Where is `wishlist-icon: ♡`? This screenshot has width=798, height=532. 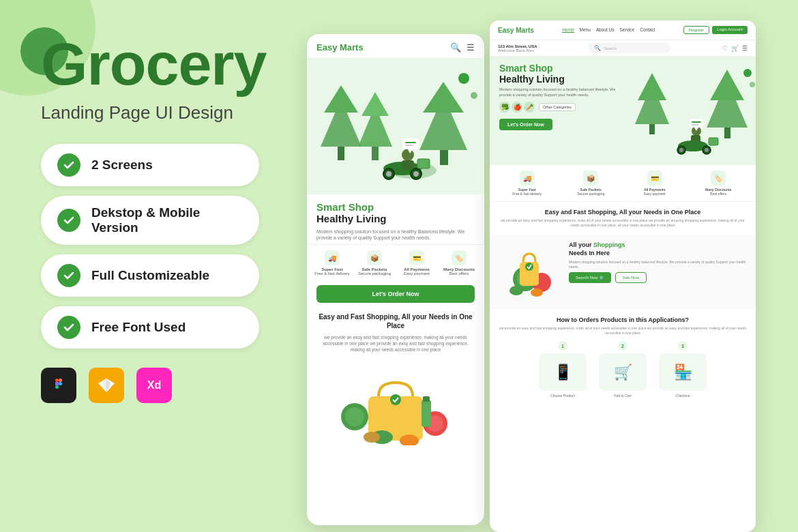 wishlist-icon: ♡ is located at coordinates (725, 48).